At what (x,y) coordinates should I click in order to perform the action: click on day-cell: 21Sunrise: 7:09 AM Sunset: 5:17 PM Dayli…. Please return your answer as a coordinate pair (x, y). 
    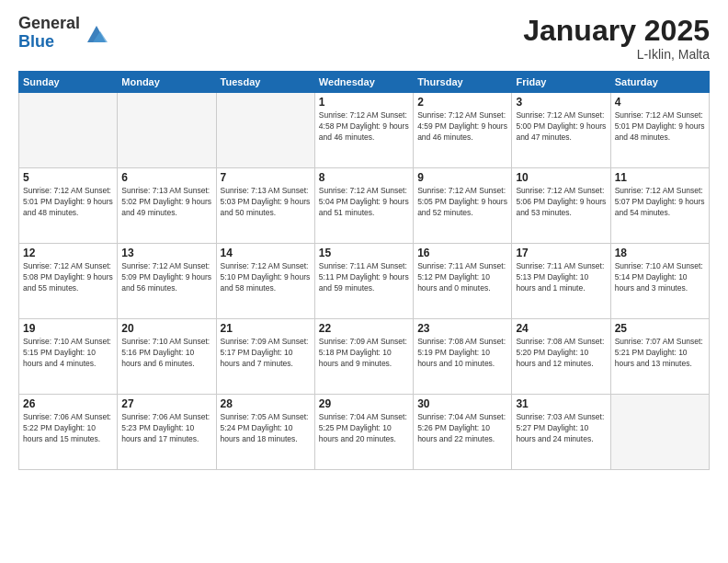
    Looking at the image, I should click on (265, 357).